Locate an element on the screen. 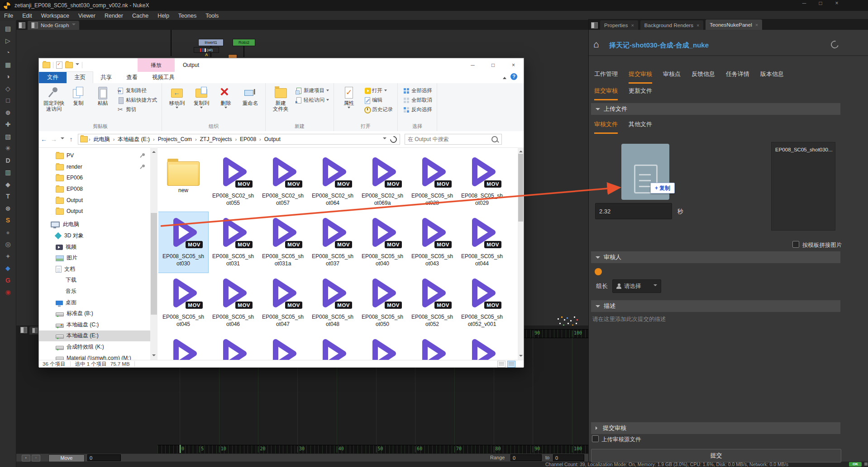 The height and width of the screenshot is (467, 868). scrollbar-thumb is located at coordinates (154, 264).